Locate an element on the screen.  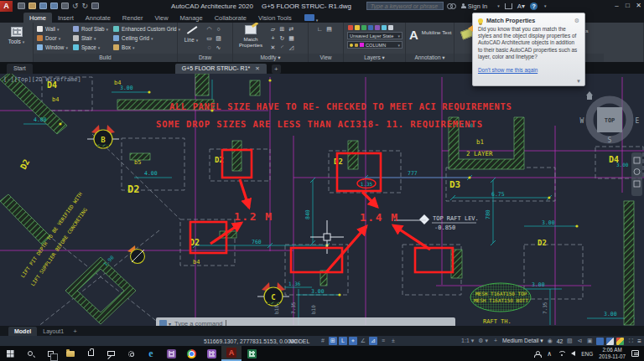
status-toggle-1: ⊞ is located at coordinates (333, 341).